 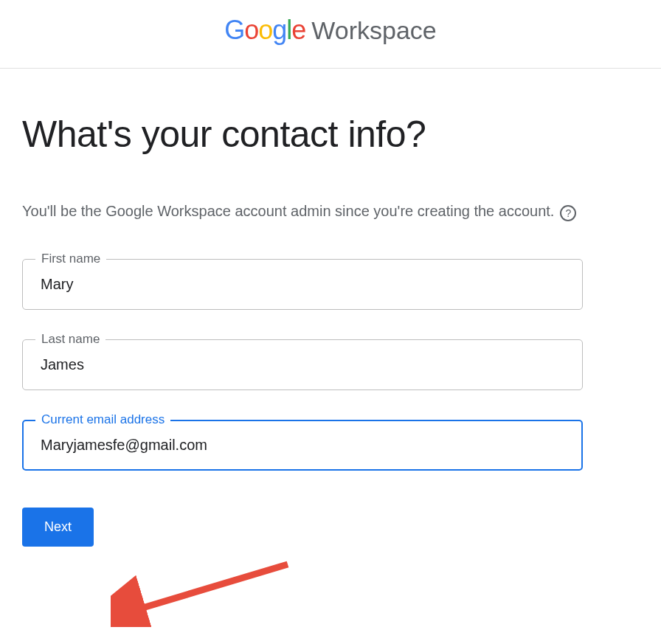 What do you see at coordinates (302, 446) in the screenshot?
I see `email-field-group: Current email address` at bounding box center [302, 446].